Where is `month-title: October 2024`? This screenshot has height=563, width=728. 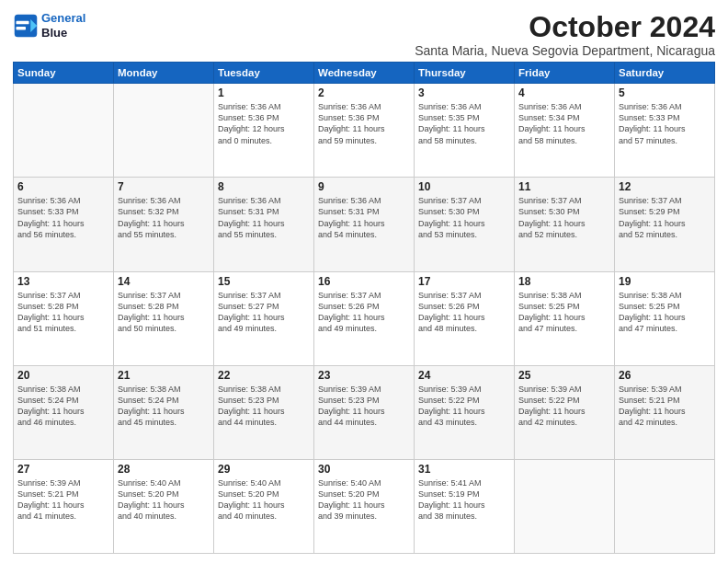
month-title: October 2024 is located at coordinates (564, 28).